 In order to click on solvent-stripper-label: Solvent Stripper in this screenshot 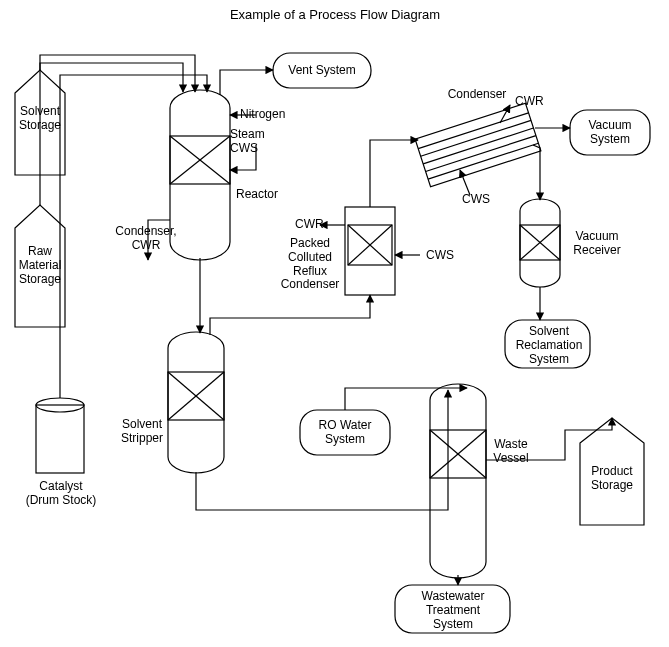, I will do `click(142, 432)`.